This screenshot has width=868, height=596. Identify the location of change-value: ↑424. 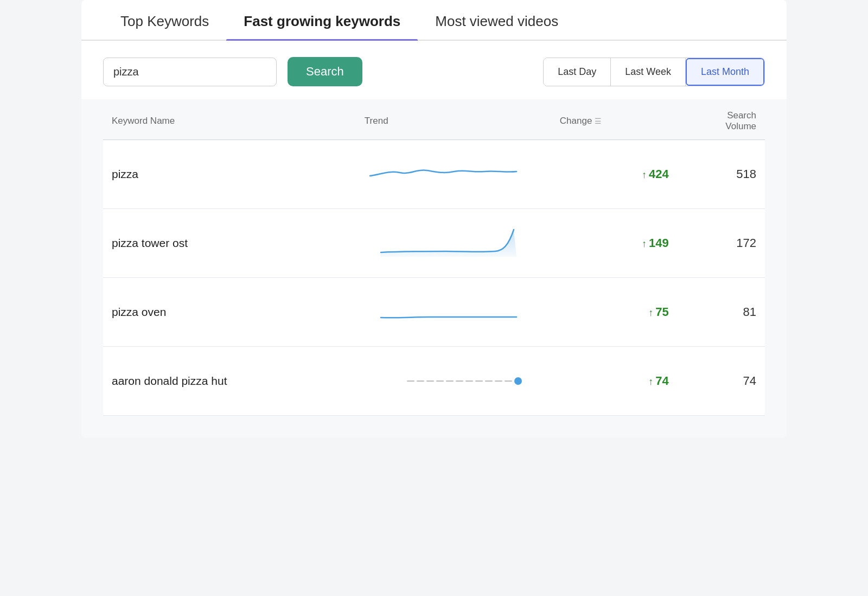
(614, 175).